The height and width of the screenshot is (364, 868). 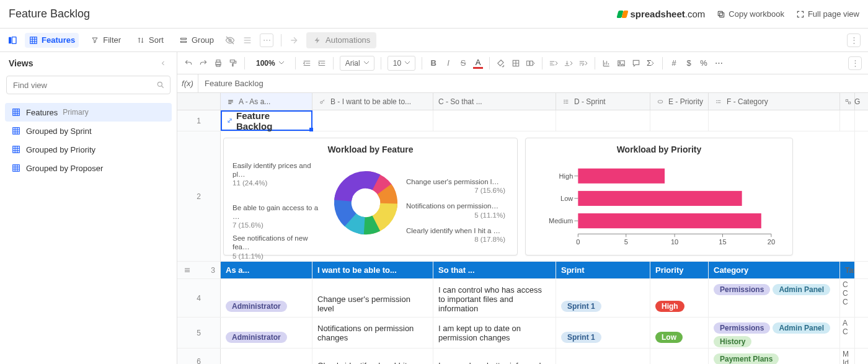 What do you see at coordinates (105, 40) in the screenshot?
I see `filter-button: Filter` at bounding box center [105, 40].